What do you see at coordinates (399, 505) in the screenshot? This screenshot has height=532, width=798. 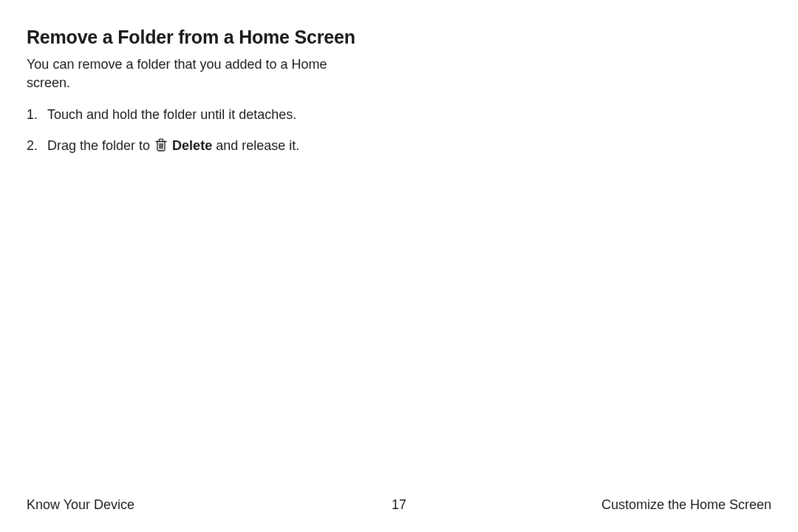 I see `page-number: 17` at bounding box center [399, 505].